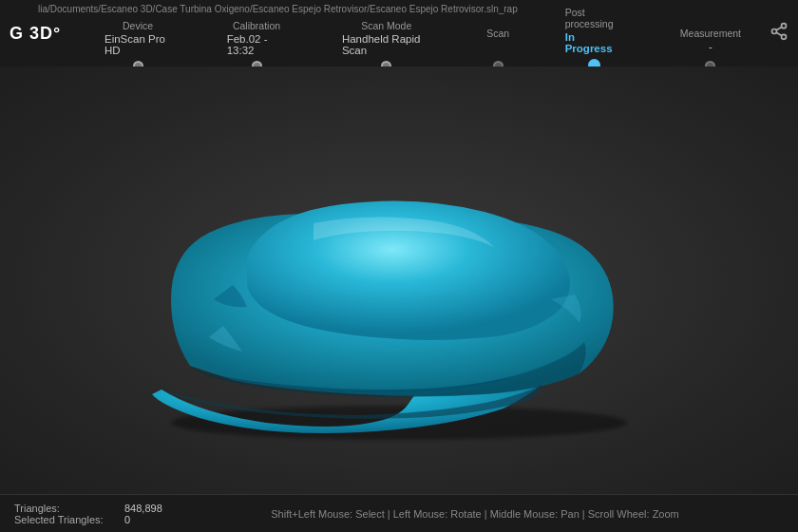 The image size is (798, 532). What do you see at coordinates (138, 46) in the screenshot?
I see `pipeline-step-device: Device EinScan Pro HD` at bounding box center [138, 46].